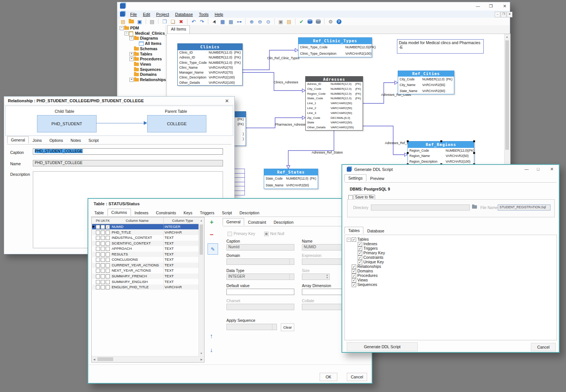  What do you see at coordinates (142, 54) in the screenshot?
I see `sidebar-item-tables: +Tables` at bounding box center [142, 54].